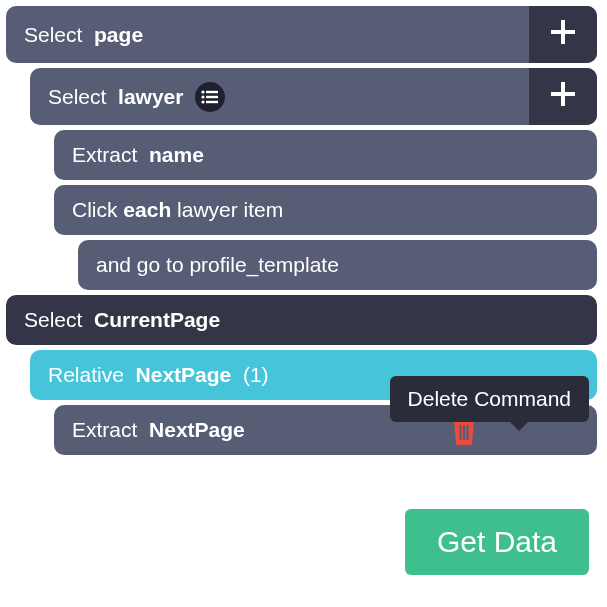  I want to click on get-data-button: Get Data, so click(497, 542).